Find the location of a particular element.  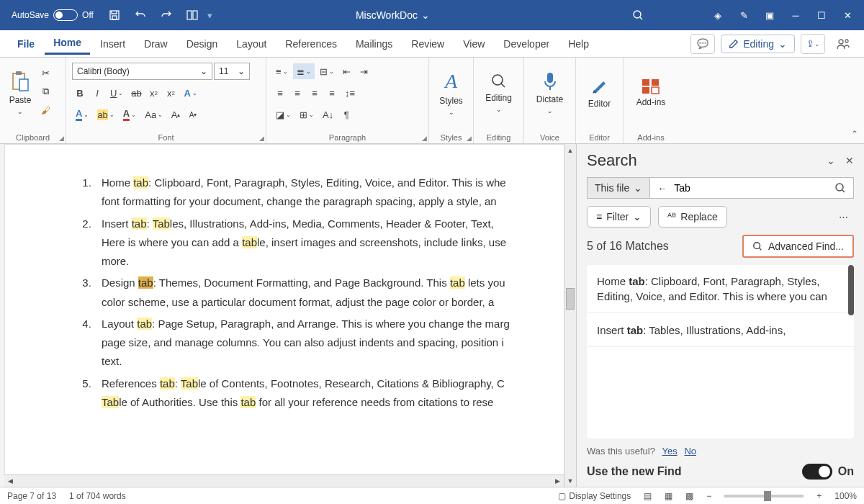

font-color-icon: A ⌄ is located at coordinates (82, 114).